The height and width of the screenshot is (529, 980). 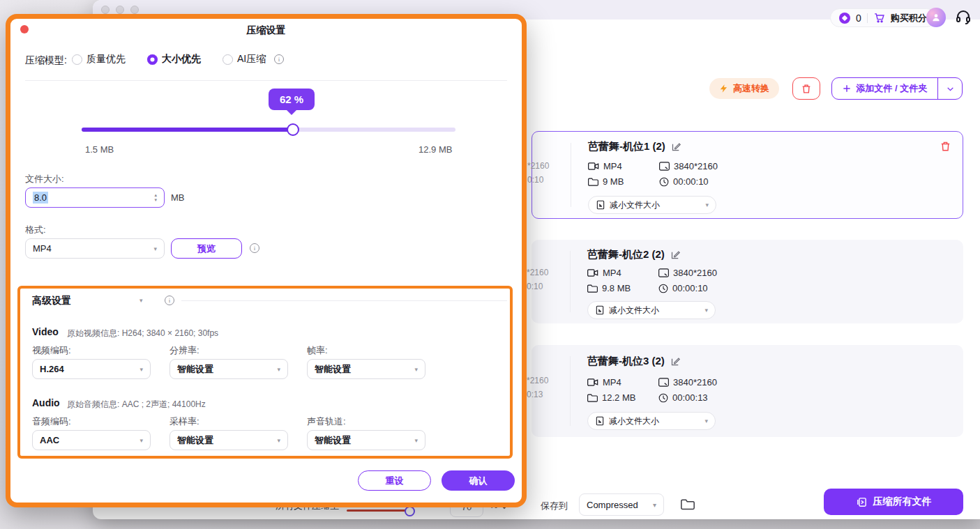 What do you see at coordinates (227, 60) in the screenshot?
I see `radio-ai-compress` at bounding box center [227, 60].